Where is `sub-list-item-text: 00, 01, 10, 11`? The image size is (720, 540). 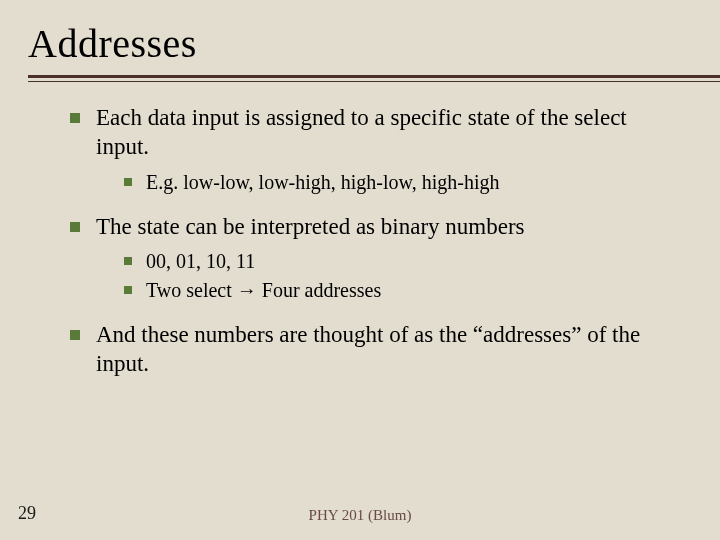
sub-list-item-text: 00, 01, 10, 11 is located at coordinates (413, 262).